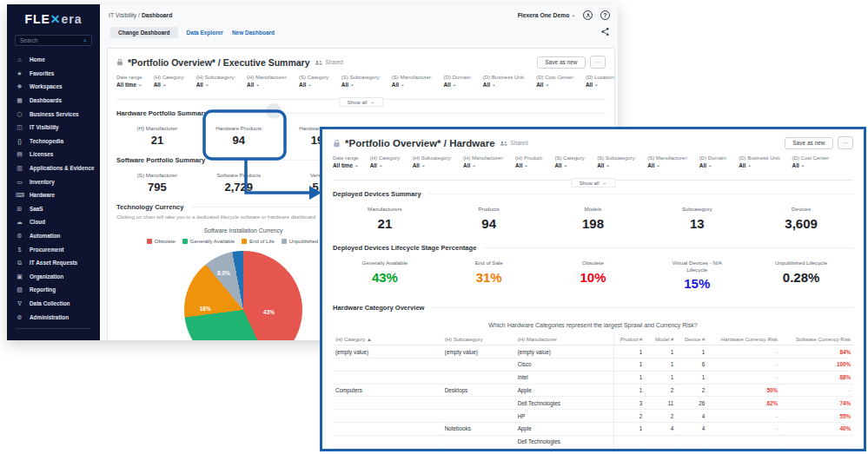 Image resolution: width=868 pixels, height=454 pixels. What do you see at coordinates (54, 290) in the screenshot?
I see `sidebar-item-reporting: ▧Reporting` at bounding box center [54, 290].